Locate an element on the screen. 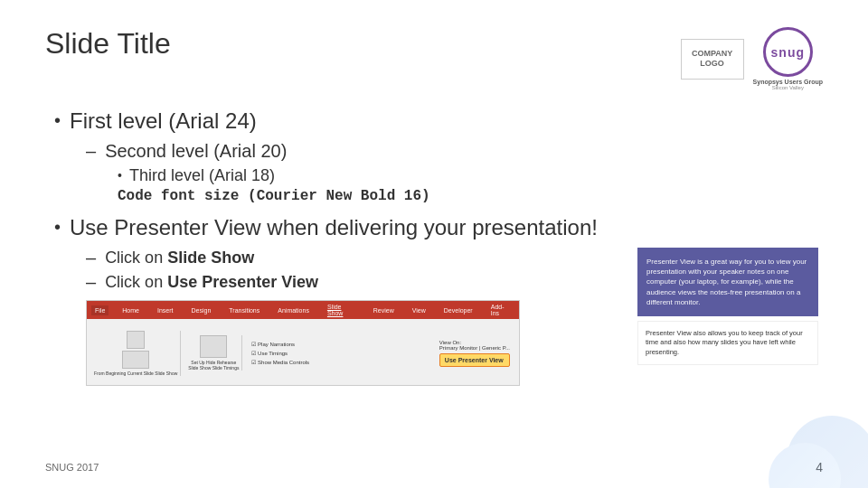  presenter-note-box1: Presenter View is a great way for you to… is located at coordinates (728, 282).